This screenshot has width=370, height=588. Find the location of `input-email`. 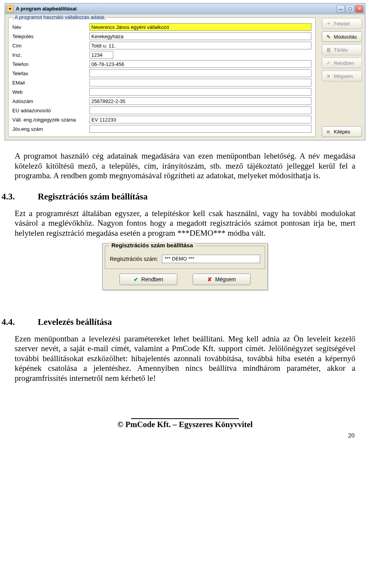

input-email is located at coordinates (200, 83).